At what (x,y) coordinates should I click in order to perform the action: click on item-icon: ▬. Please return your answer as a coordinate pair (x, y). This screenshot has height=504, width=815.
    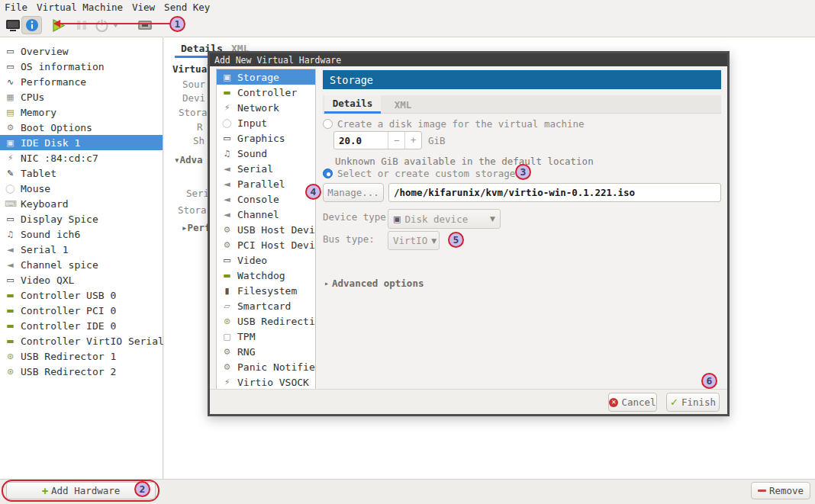
    Looking at the image, I should click on (11, 296).